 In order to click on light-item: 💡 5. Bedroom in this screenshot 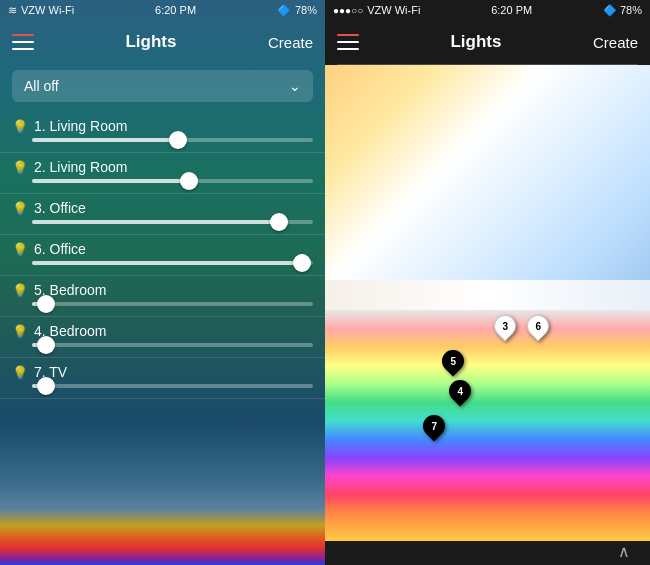, I will do `click(162, 296)`.